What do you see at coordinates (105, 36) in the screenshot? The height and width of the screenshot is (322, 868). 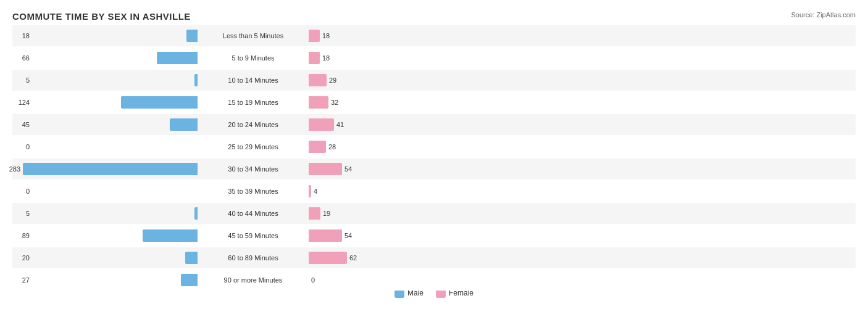 I see `male-side: 18` at bounding box center [105, 36].